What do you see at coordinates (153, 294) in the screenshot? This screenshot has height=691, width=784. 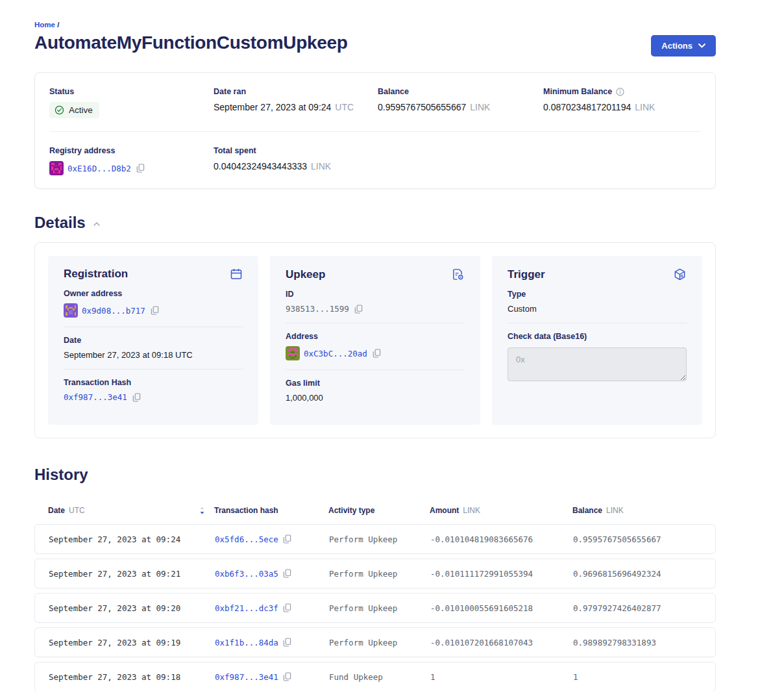 I see `owner-address-label: Owner address` at bounding box center [153, 294].